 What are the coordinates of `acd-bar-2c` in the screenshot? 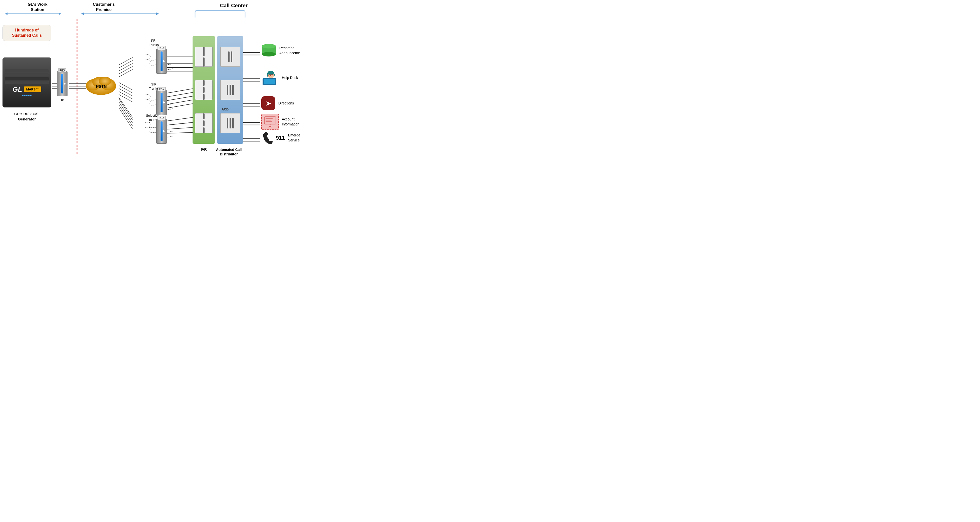 It's located at (233, 90).